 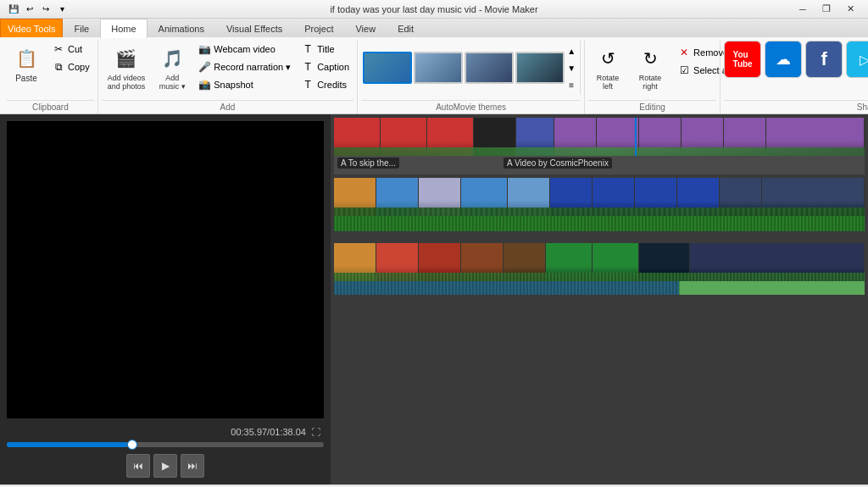 I want to click on themes-strip: ▲ ▼ ≡, so click(x=471, y=68).